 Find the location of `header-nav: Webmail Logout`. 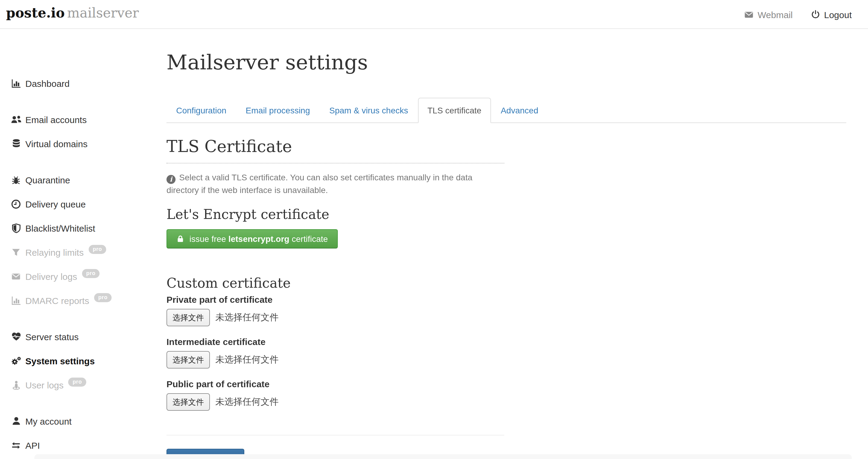

header-nav: Webmail Logout is located at coordinates (798, 14).